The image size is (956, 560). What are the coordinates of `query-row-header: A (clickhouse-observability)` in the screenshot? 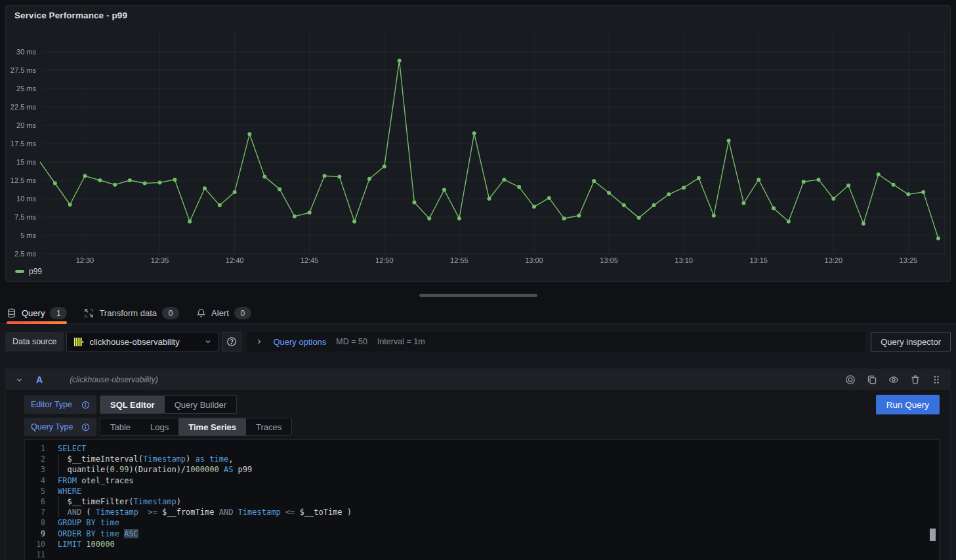 It's located at (478, 380).